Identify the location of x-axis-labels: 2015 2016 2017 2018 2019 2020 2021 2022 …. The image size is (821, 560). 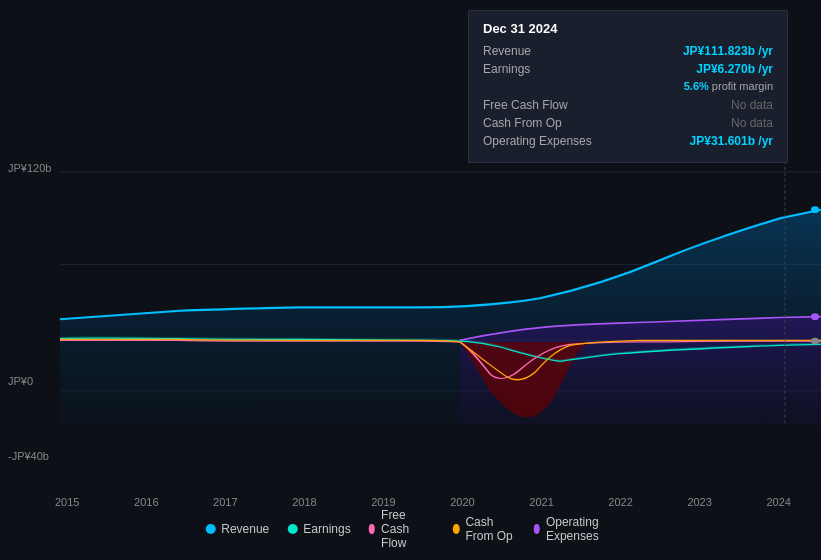
(438, 502).